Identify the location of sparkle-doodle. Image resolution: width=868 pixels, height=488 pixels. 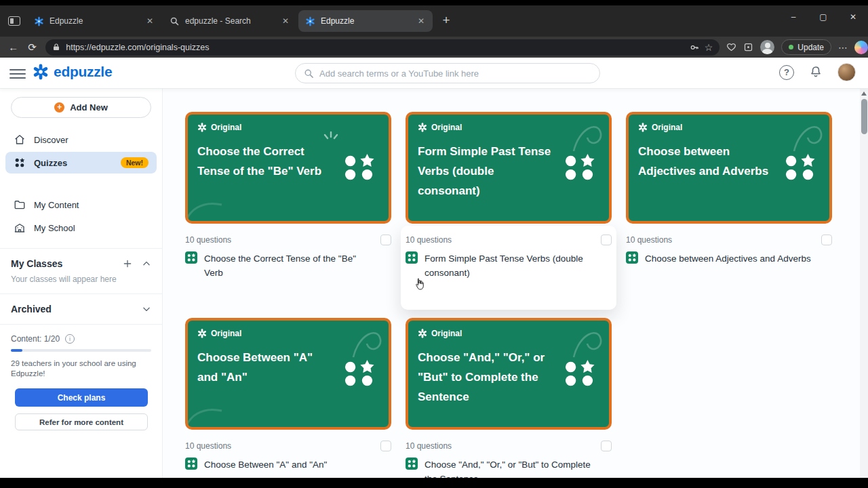
(331, 138).